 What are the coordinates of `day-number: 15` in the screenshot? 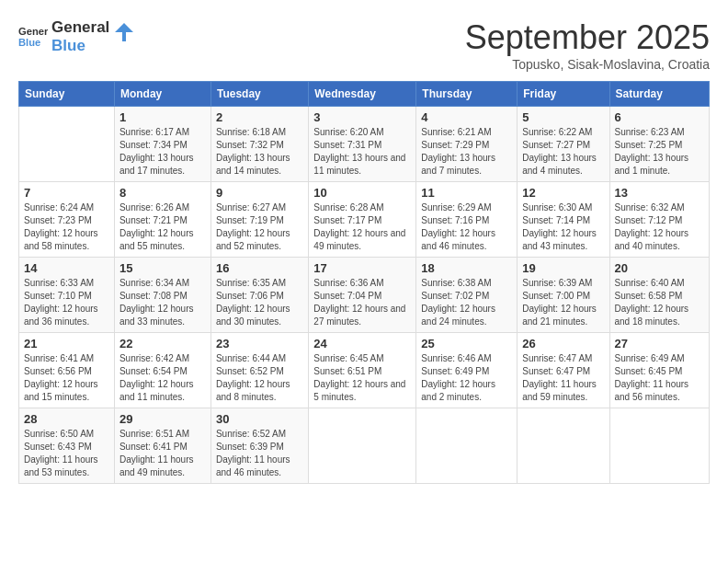 It's located at (163, 269).